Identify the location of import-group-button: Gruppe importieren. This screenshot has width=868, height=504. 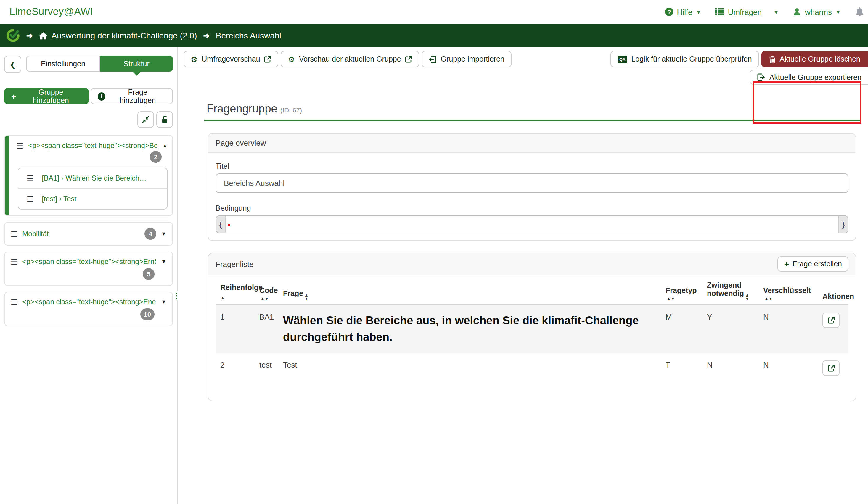
(467, 59).